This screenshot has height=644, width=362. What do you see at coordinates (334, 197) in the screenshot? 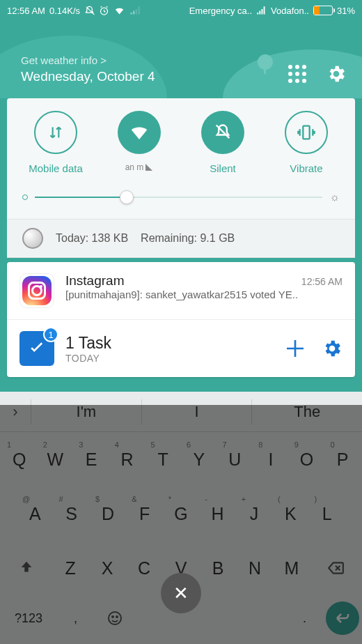
I see `auto-brightness-icon: ☼` at bounding box center [334, 197].